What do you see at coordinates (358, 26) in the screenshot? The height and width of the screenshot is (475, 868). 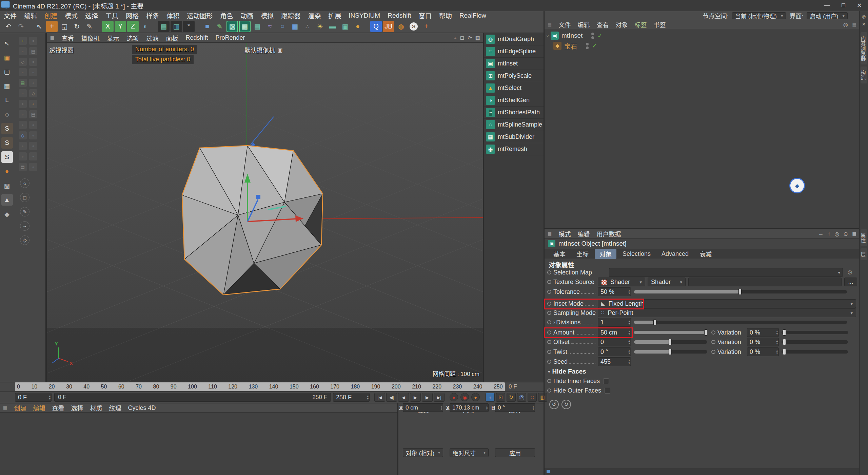 I see `material-icon: ●` at bounding box center [358, 26].